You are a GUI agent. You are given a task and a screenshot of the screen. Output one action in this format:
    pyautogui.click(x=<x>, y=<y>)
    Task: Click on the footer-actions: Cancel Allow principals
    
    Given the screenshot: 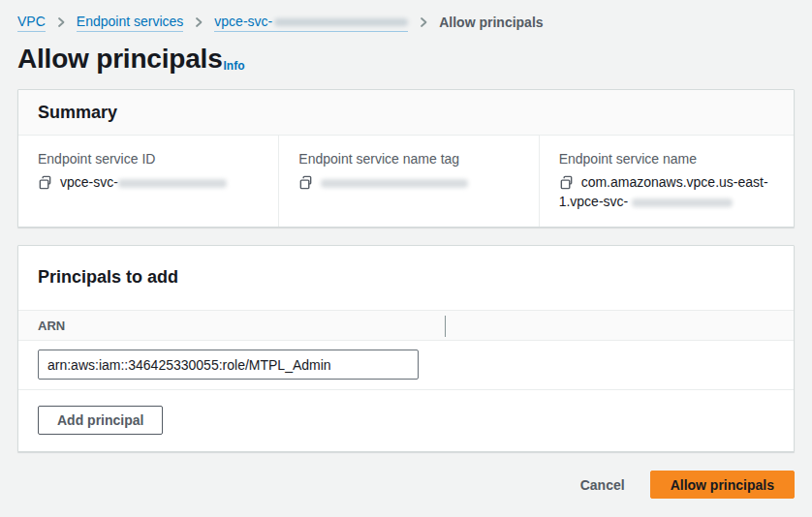 What is the action you would take?
    pyautogui.click(x=406, y=484)
    